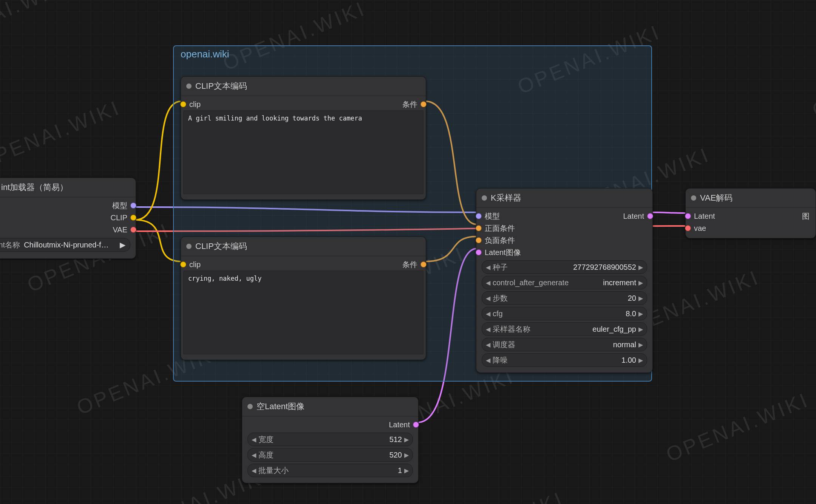 The width and height of the screenshot is (816, 504). Describe the element at coordinates (119, 218) in the screenshot. I see `output-label-clip: CLIP` at that location.